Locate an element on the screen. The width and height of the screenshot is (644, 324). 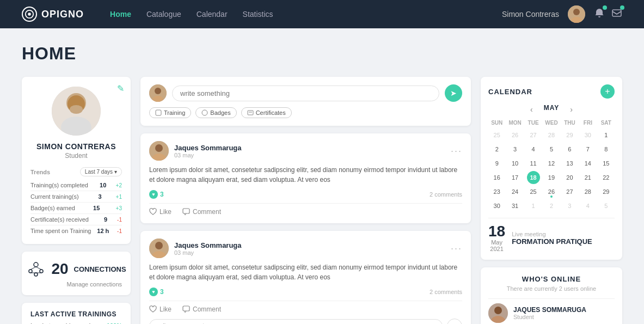
comment-button-1: Comment is located at coordinates (201, 212).